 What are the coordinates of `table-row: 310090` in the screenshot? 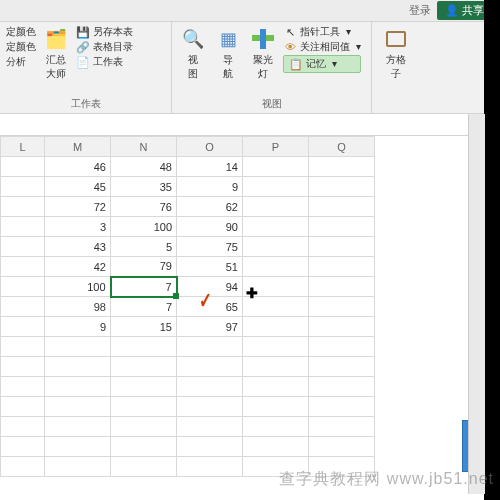 It's located at (188, 227).